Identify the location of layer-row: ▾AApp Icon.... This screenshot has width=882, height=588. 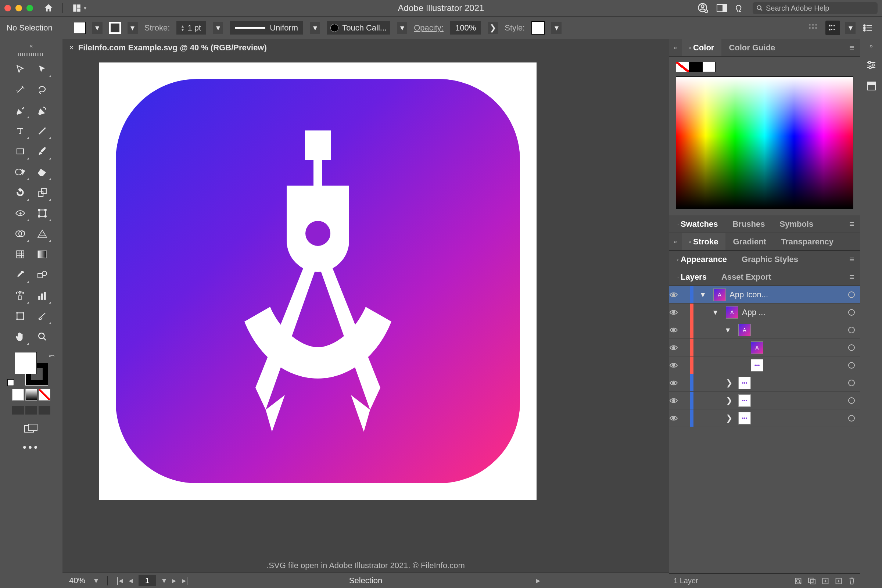
(765, 295).